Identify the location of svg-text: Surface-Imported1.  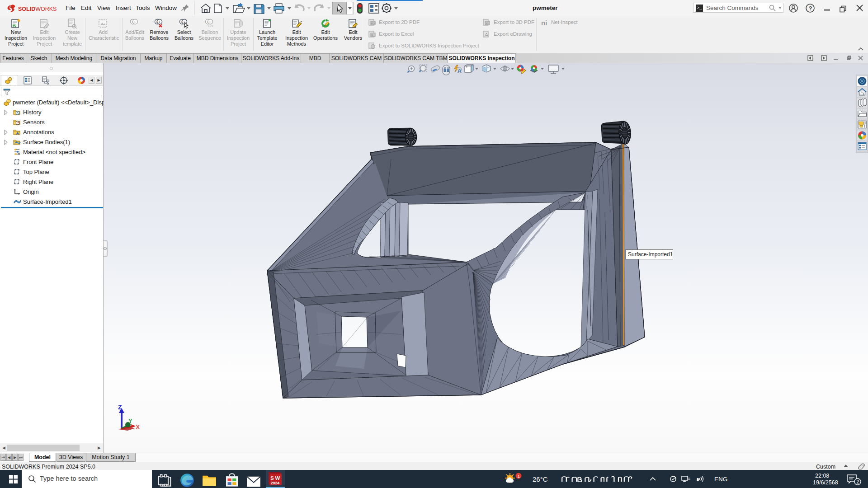
(651, 254).